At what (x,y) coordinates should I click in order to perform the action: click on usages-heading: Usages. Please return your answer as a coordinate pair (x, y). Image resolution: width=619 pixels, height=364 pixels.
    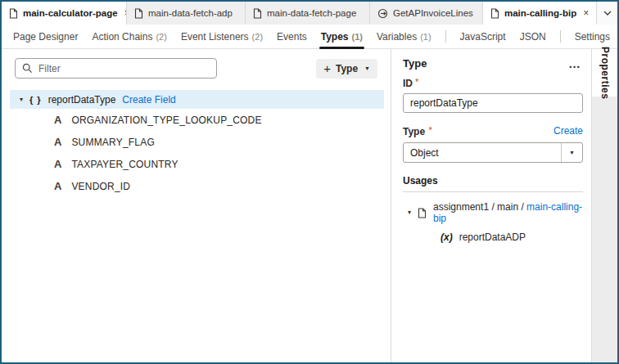
    Looking at the image, I should click on (493, 183).